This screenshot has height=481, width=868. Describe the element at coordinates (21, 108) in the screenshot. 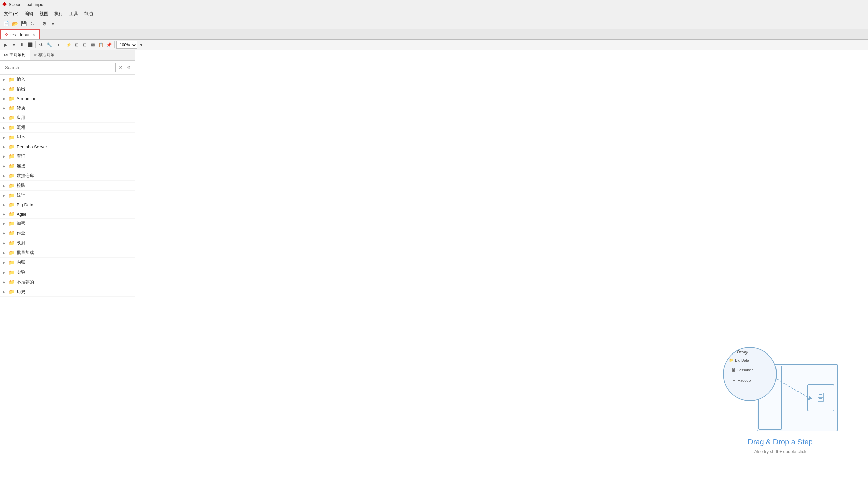

I see `tree-item-label: 转换` at that location.